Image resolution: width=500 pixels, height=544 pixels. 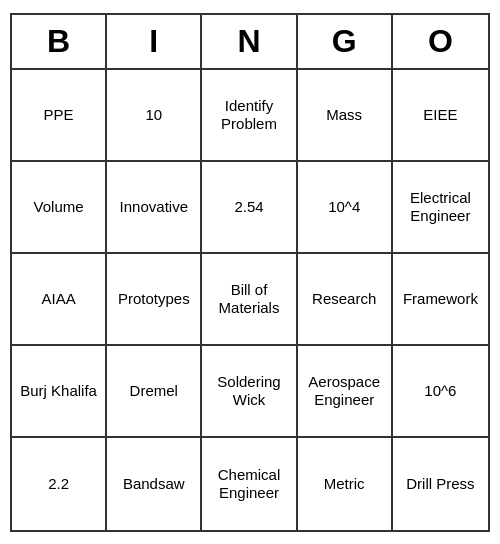 I want to click on cell-text-2: Identify Problem, so click(x=248, y=115).